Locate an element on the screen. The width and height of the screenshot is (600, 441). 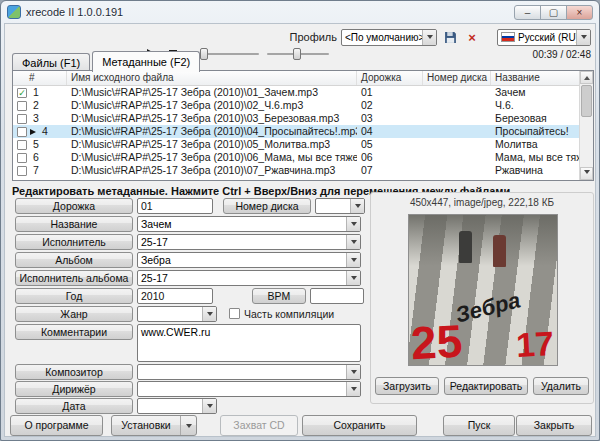
scrollbar-thumb is located at coordinates (586, 101).